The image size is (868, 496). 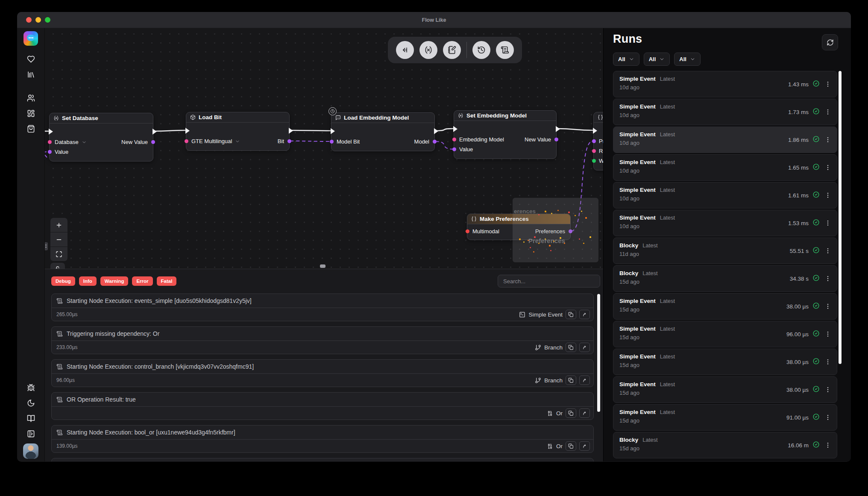 I want to click on input-port: W, so click(x=601, y=161).